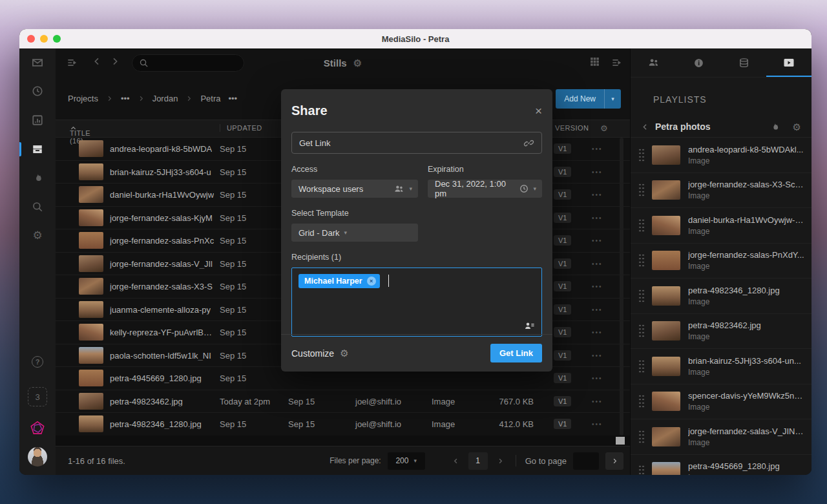 The width and height of the screenshot is (827, 504). Describe the element at coordinates (721, 226) in the screenshot. I see `playlist-item: daniel-burka-rHa1WvOywjw-u...Image` at that location.